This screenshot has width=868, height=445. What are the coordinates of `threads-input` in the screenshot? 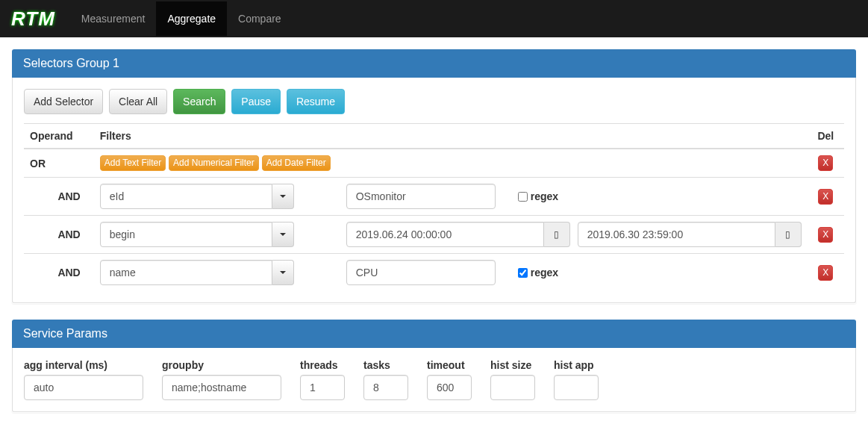 It's located at (322, 388).